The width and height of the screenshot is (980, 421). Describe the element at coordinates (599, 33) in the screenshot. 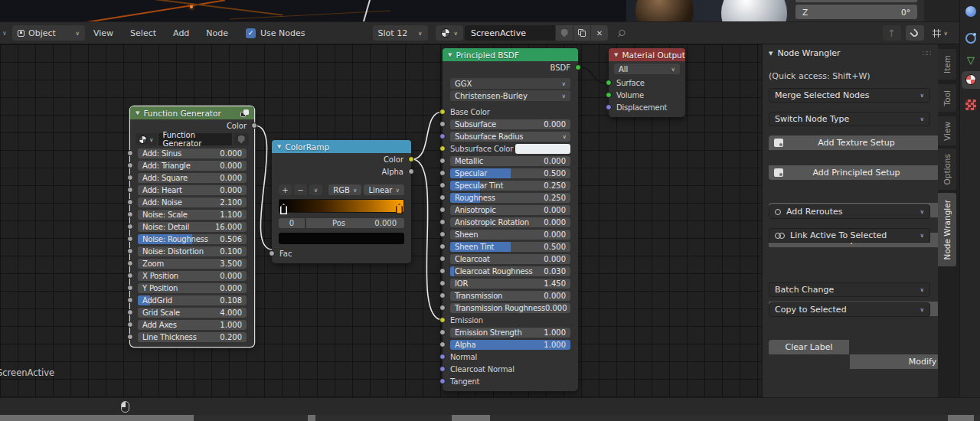

I see `unlink-material-button: ✕` at that location.